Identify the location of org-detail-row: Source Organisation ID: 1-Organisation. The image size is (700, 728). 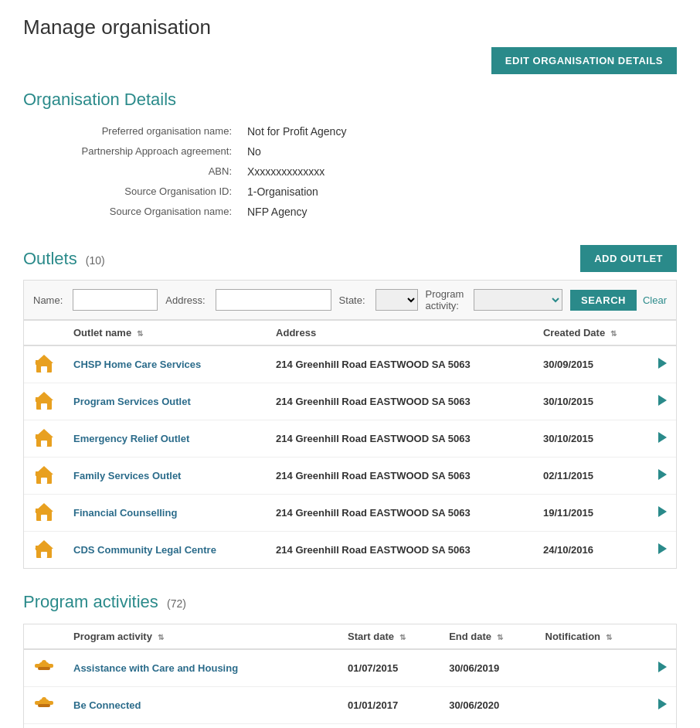
(212, 192).